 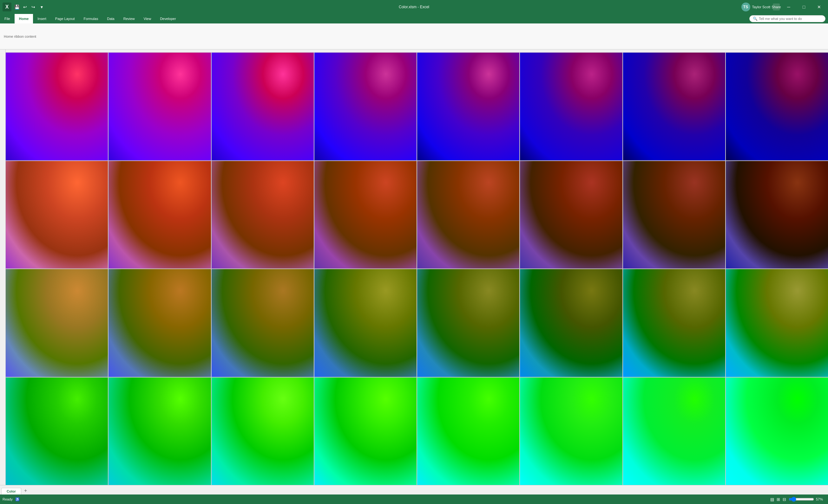 I want to click on cell-r4c3, so click(x=263, y=431).